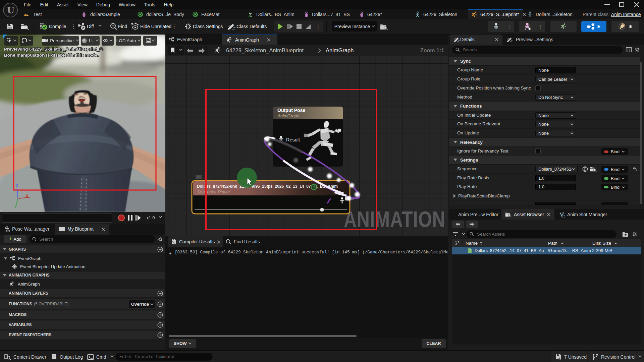  I want to click on svg-text: Sequence Player, so click(214, 192).